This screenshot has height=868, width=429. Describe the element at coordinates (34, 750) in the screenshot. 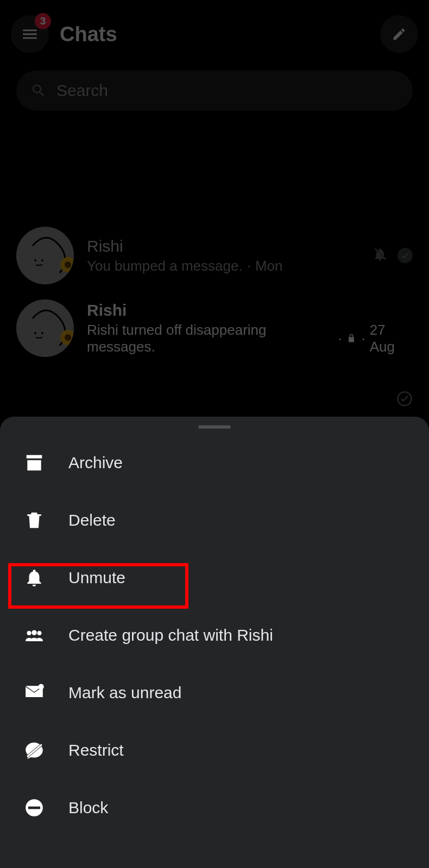

I see `chat-slash-icon` at that location.